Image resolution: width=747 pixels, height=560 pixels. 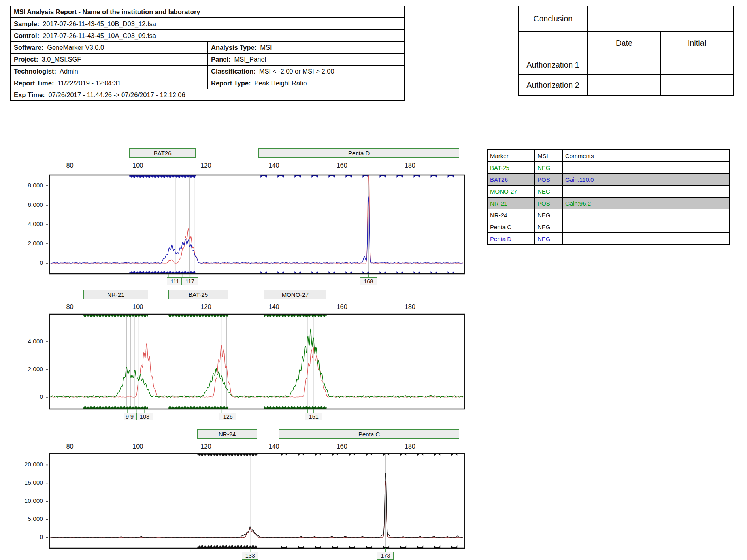 I want to click on report-field-value: 2017-07-26-11-43-45_10A_C03_09.fsa, so click(x=100, y=36).